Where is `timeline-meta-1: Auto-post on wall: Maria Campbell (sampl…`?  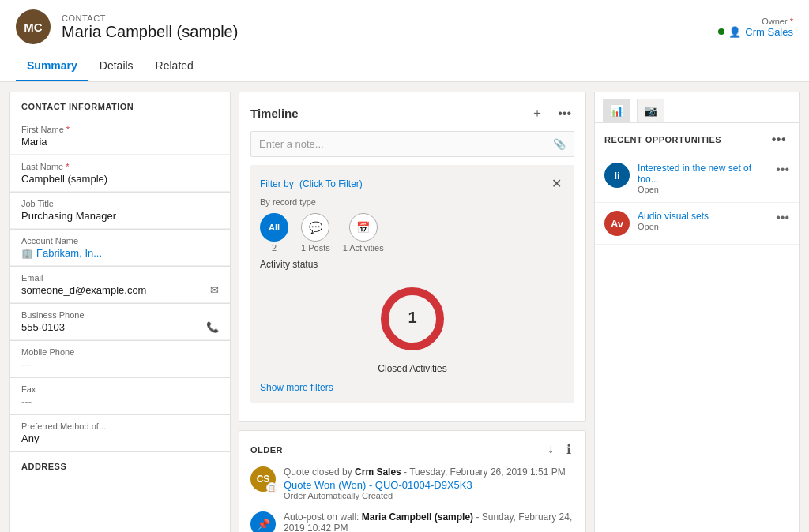 timeline-meta-1: Auto-post on wall: Maria Campbell (sampl… is located at coordinates (429, 522).